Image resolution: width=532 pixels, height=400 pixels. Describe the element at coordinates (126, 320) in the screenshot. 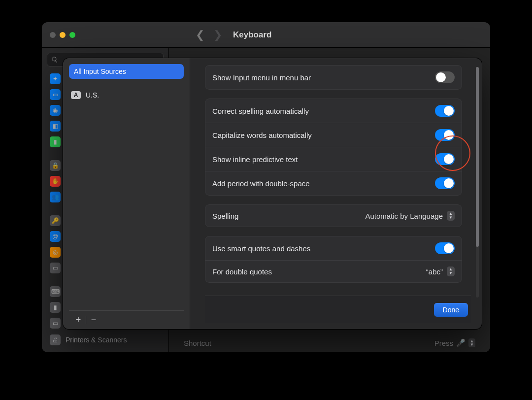

I see `list-footer: + −` at that location.